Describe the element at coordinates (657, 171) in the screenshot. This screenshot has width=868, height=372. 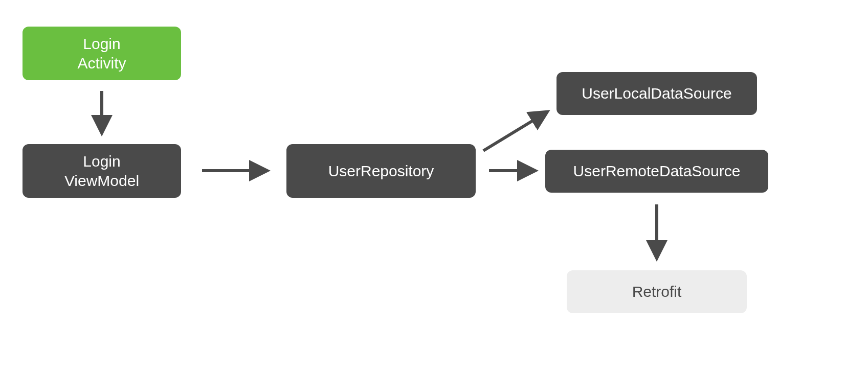
I see `node-user-remote-data-source: UserRemoteDataSource` at that location.